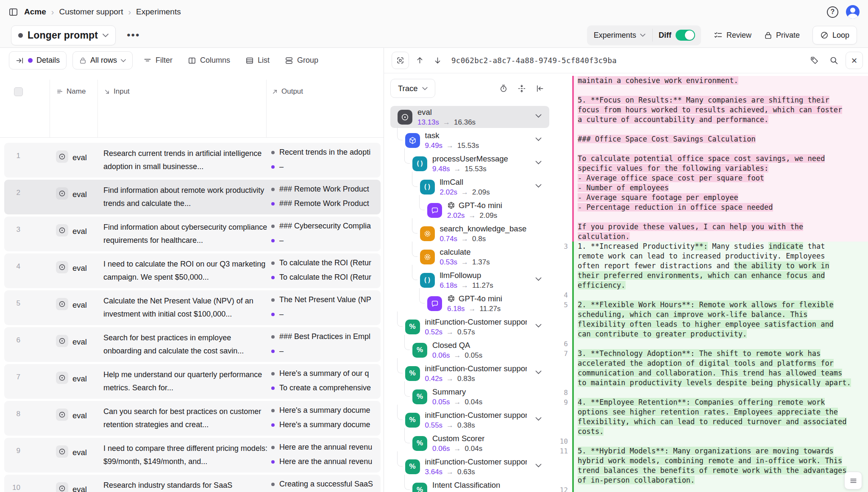  I want to click on row-number: 9, so click(12, 451).